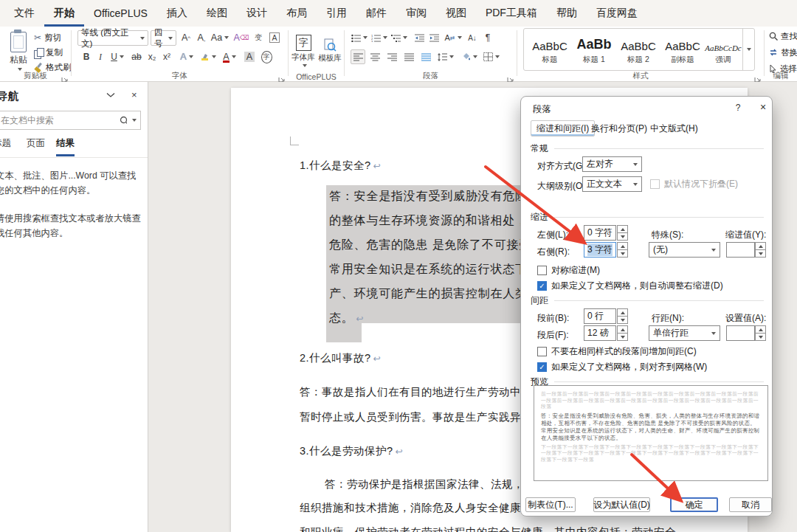 This screenshot has width=797, height=532. I want to click on outline-level-dropdown: 正文文本, so click(613, 184).